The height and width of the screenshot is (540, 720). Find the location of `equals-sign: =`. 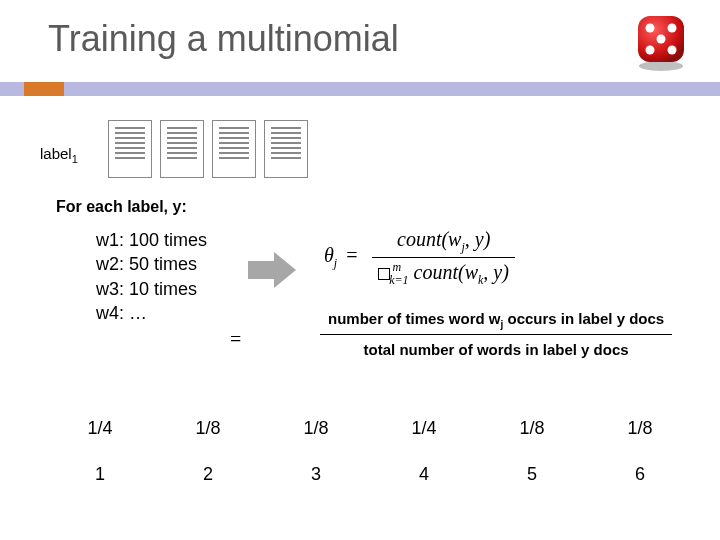

equals-sign: = is located at coordinates (236, 340).